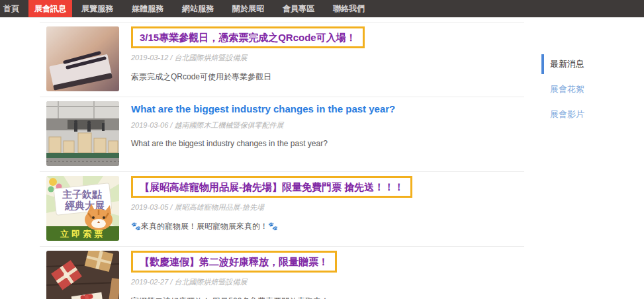 This screenshot has width=644, height=299. Describe the element at coordinates (591, 114) in the screenshot. I see `sidebar-link-2: 展會影片` at that location.